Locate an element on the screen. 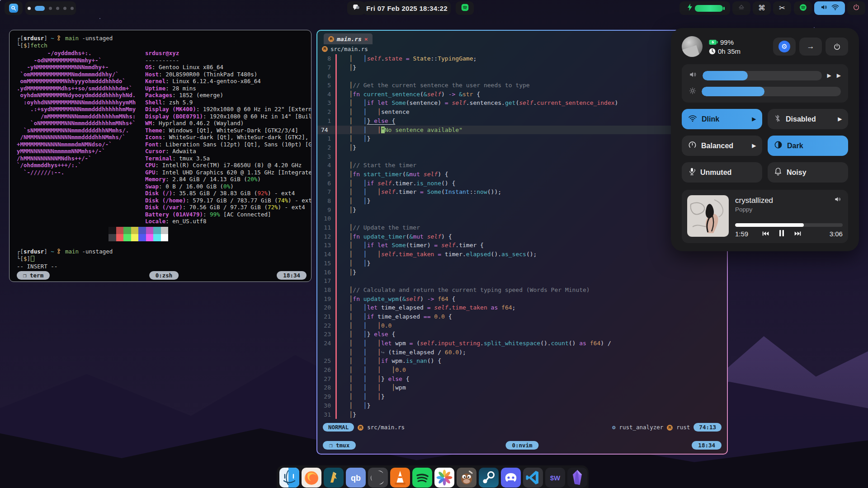  code-line: 22 │ │ │0.0 is located at coordinates (522, 326).